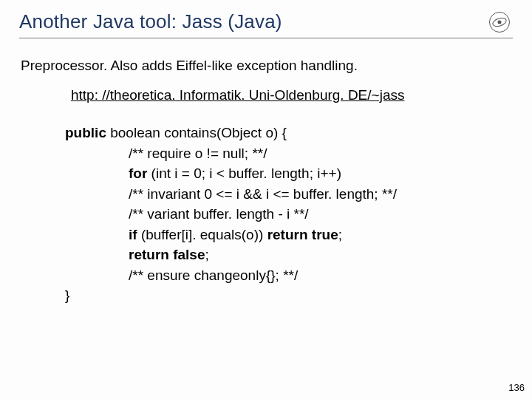 The image size is (532, 399). Describe the element at coordinates (321, 235) in the screenshot. I see `code-line: if (buffer[i]. equals(o)) return true;` at that location.